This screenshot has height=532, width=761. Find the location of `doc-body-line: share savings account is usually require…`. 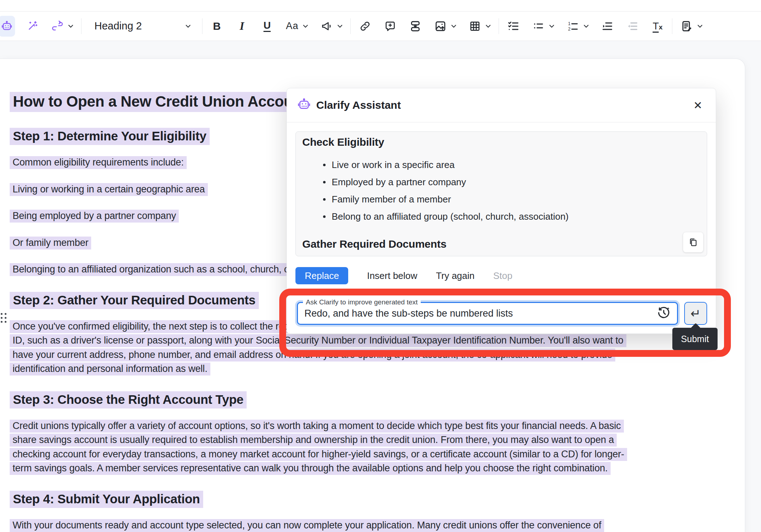

doc-body-line: share savings account is usually require… is located at coordinates (377, 440).